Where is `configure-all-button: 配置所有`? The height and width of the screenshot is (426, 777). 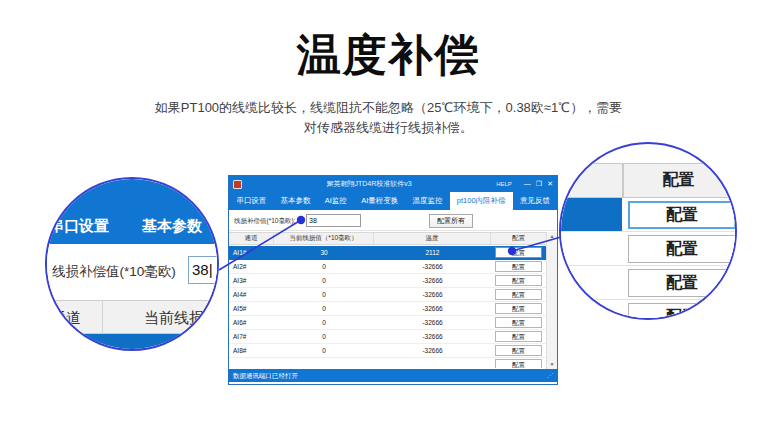 configure-all-button: 配置所有 is located at coordinates (451, 221).